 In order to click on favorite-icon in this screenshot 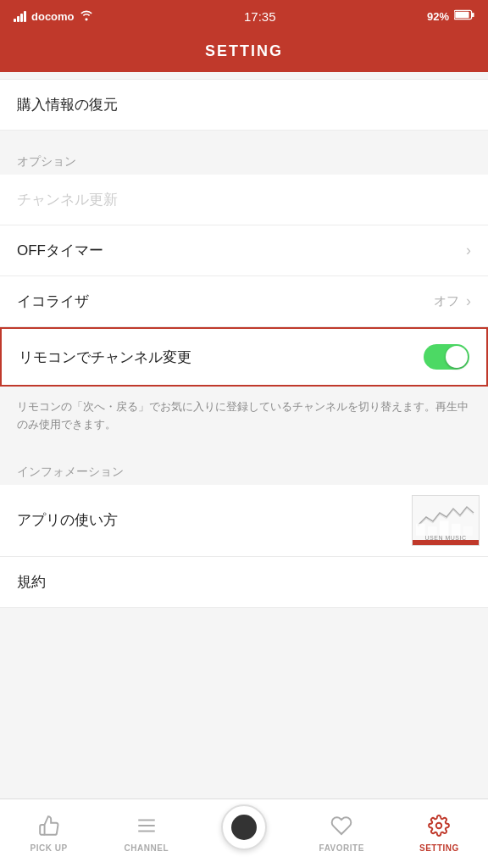, I will do `click(341, 827)`.